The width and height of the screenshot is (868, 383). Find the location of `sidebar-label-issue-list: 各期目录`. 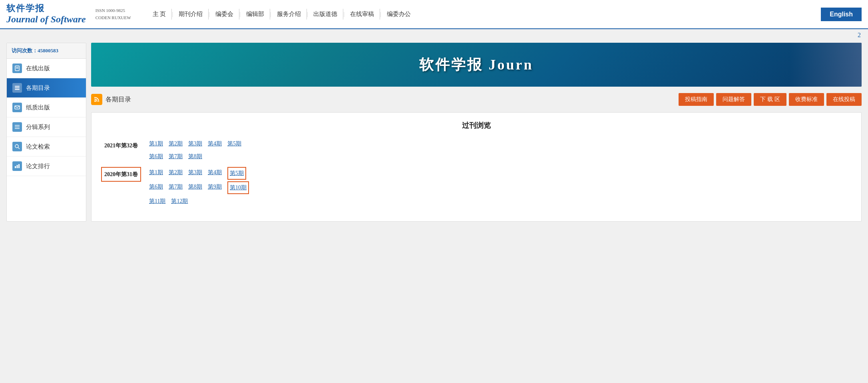

sidebar-label-issue-list: 各期目录 is located at coordinates (38, 88).